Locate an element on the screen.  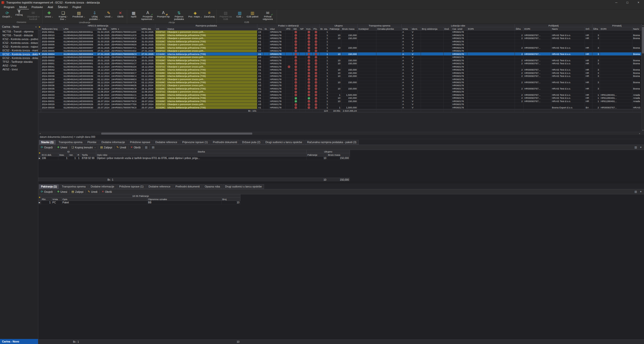
poz-mapa-button: ◈Poz. mapa⌄ is located at coordinates (195, 14).